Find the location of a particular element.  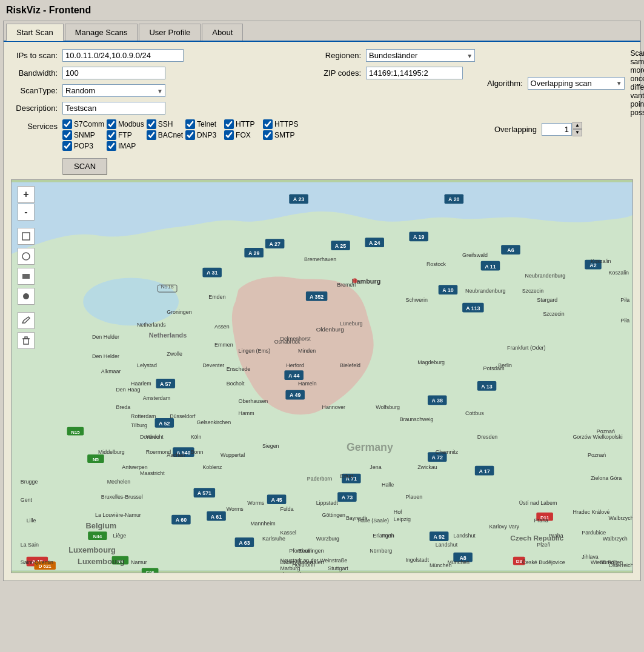

svg-text: Bayreuth is located at coordinates (357, 518).